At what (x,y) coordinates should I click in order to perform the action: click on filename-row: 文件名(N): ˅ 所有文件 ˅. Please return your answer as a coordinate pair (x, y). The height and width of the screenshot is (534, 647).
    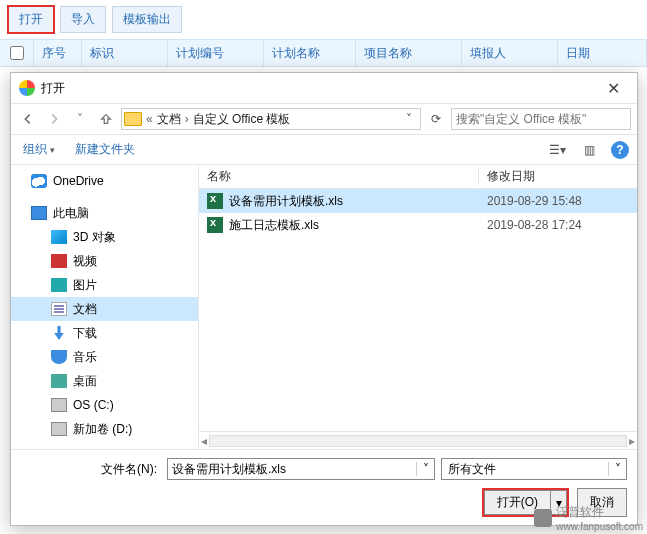
    Looking at the image, I should click on (324, 469).